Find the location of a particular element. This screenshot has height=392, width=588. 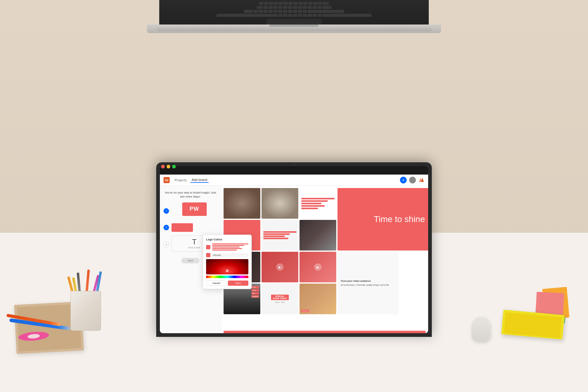

mouse is located at coordinates (481, 329).